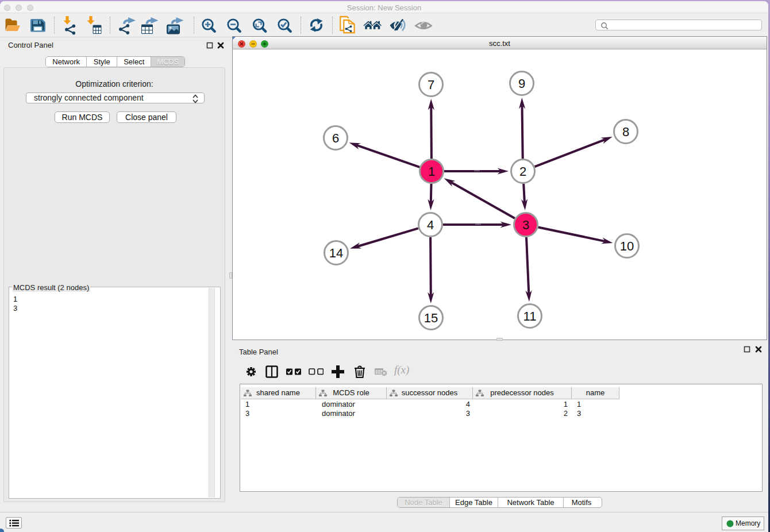  I want to click on svg-text: 2, so click(523, 171).